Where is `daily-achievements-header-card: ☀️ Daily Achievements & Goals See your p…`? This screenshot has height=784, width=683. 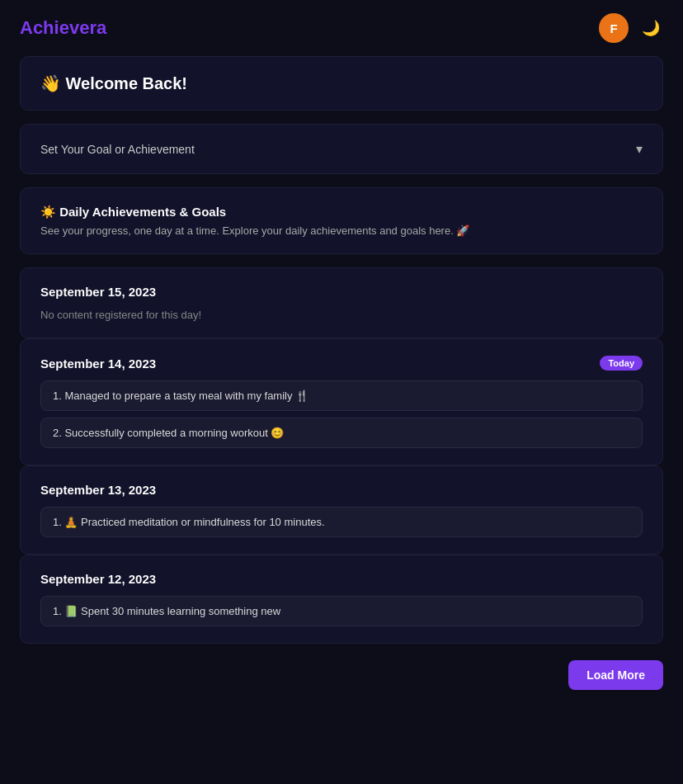 daily-achievements-header-card: ☀️ Daily Achievements & Goals See your p… is located at coordinates (342, 221).